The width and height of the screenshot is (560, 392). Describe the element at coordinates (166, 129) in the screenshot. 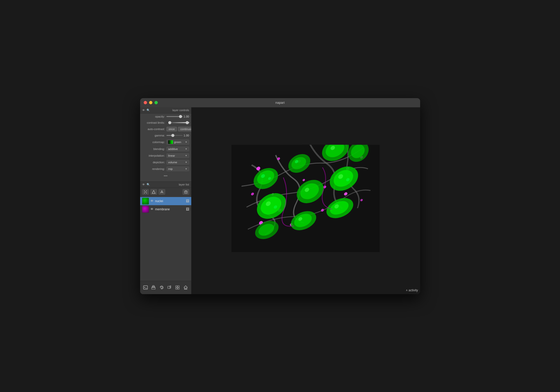

I see `auto-contrast-row: auto-contrast: once continuous` at that location.